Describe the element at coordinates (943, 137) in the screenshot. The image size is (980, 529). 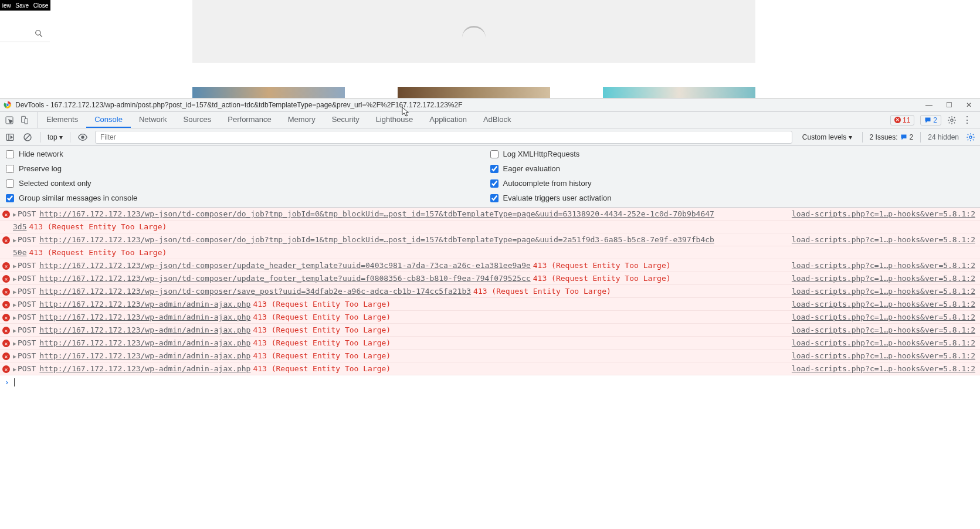
I see `hidden-count: 24 hidden` at that location.